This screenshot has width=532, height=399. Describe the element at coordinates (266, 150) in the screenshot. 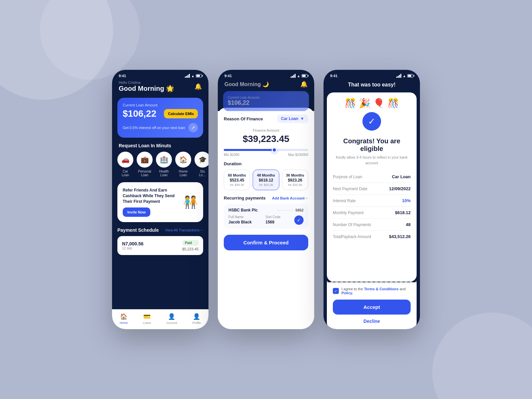

I see `slider-track` at that location.